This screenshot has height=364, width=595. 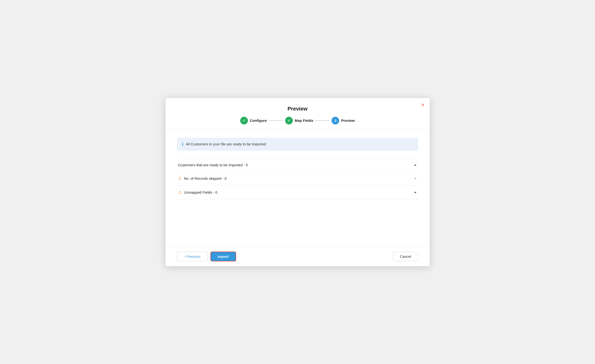 I want to click on step-preview-label: Preview, so click(x=348, y=120).